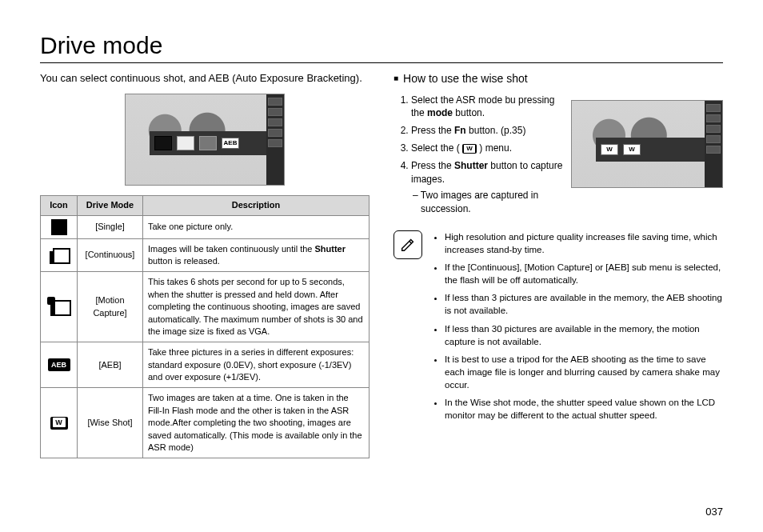 This screenshot has height=532, width=763. I want to click on note-pencil-icon, so click(408, 245).